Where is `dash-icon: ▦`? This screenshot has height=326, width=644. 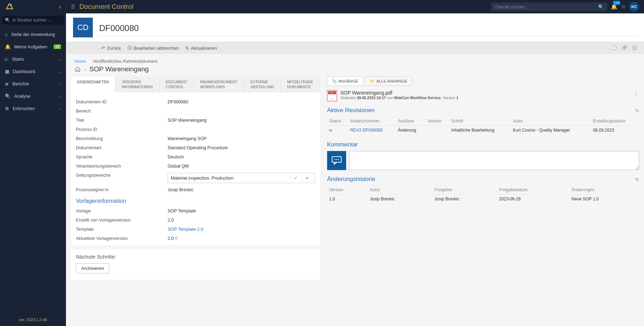 dash-icon: ▦ is located at coordinates (7, 71).